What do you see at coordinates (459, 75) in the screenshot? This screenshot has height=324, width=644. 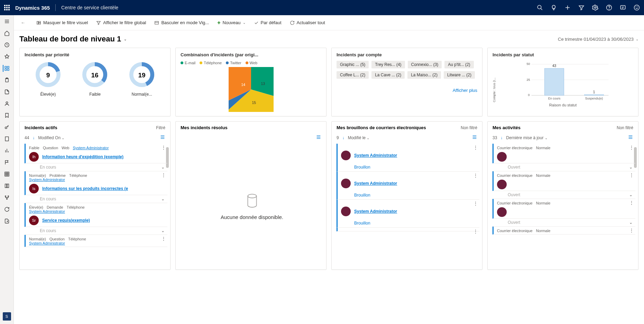 I see `account-tag: Litware ... (2)` at bounding box center [459, 75].